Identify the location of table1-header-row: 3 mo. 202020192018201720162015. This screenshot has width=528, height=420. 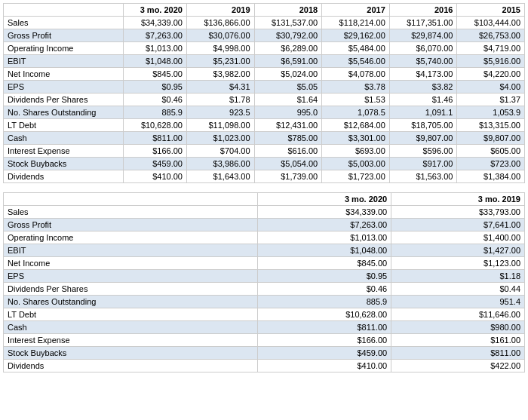
(264, 11).